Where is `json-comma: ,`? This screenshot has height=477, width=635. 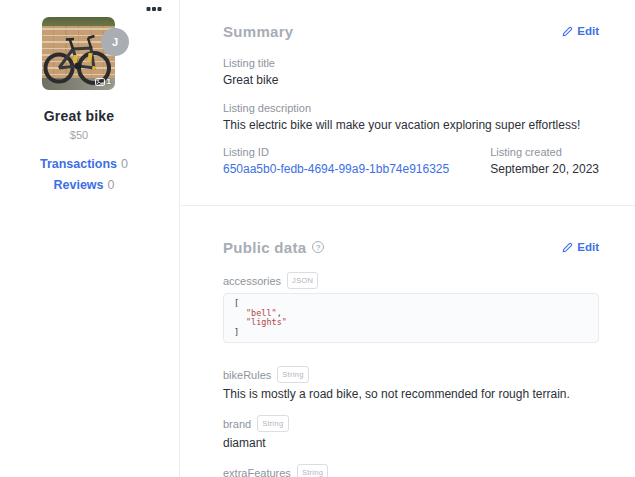
json-comma: , is located at coordinates (280, 313).